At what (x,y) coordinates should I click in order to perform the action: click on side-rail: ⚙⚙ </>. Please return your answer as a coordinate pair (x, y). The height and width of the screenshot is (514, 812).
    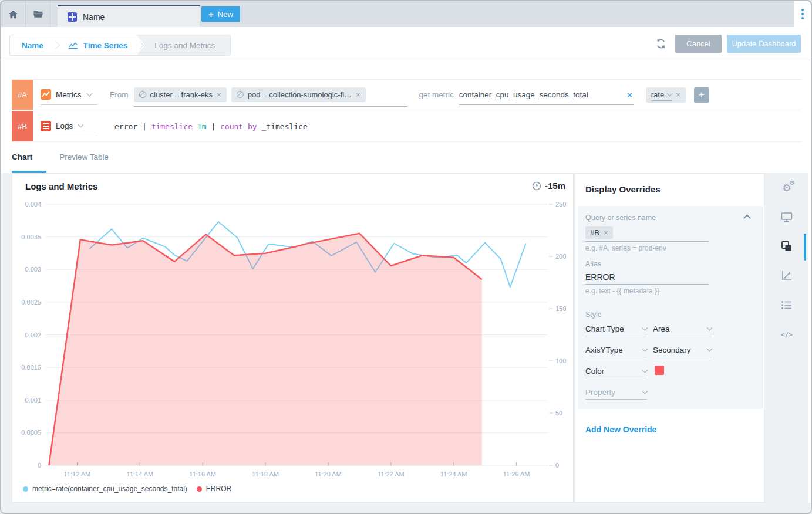
    Looking at the image, I should click on (787, 338).